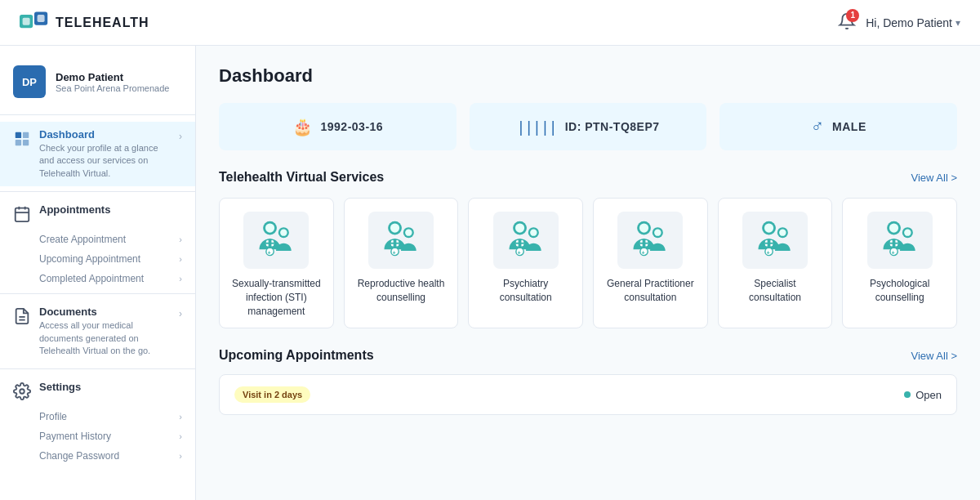 Image resolution: width=980 pixels, height=500 pixels. Describe the element at coordinates (22, 391) in the screenshot. I see `settings-icon` at that location.